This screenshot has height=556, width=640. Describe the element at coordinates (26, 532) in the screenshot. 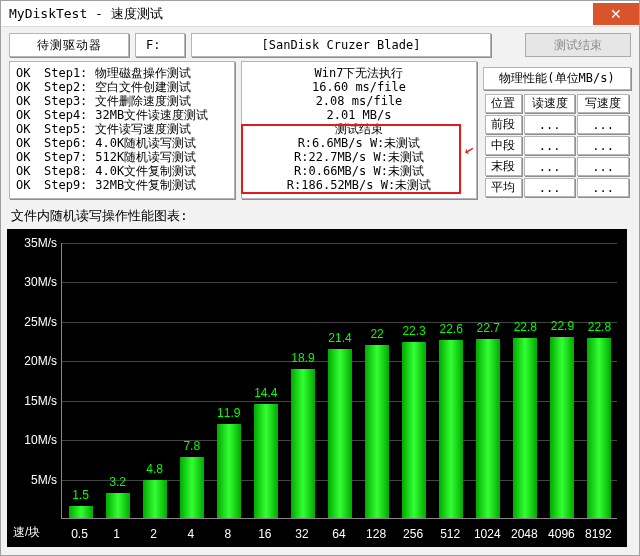

I see `chart-x-axis-title: 速/块` at that location.